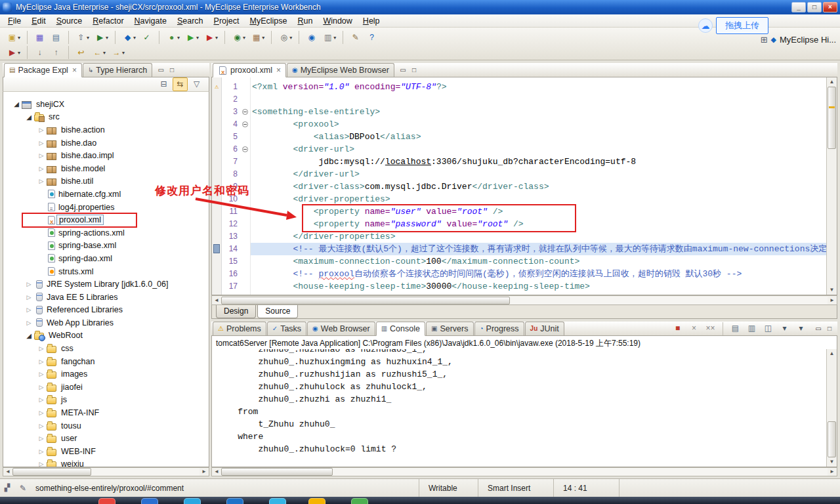 The image size is (840, 504). I want to click on last-edit-location-button: ↩, so click(81, 52).